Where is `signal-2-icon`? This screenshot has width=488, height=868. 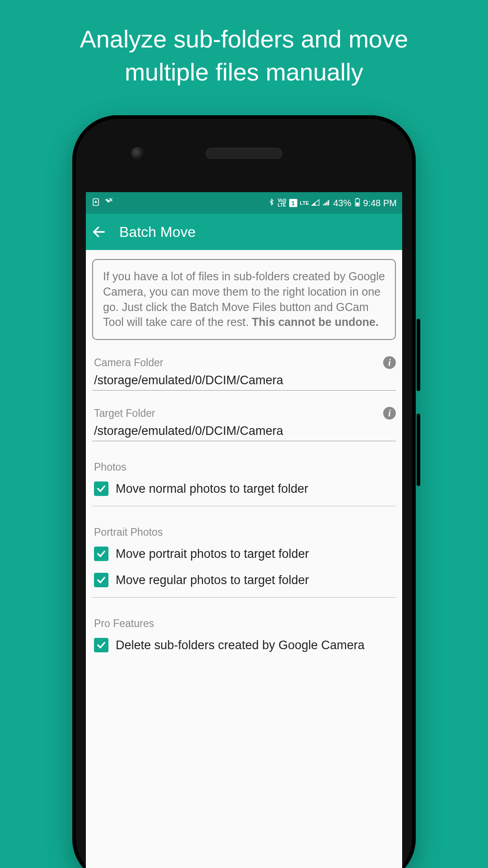
signal-2-icon is located at coordinates (326, 203).